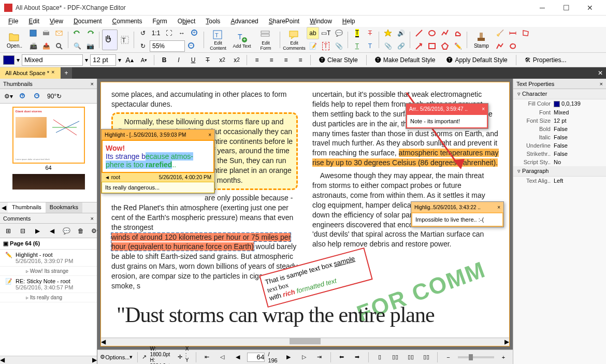  What do you see at coordinates (271, 60) in the screenshot?
I see `align-center: ≡` at bounding box center [271, 60].